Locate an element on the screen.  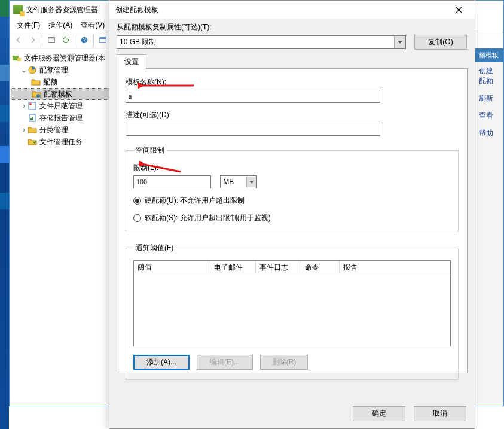
col-eventlog: 事件日志 is located at coordinates (279, 267).